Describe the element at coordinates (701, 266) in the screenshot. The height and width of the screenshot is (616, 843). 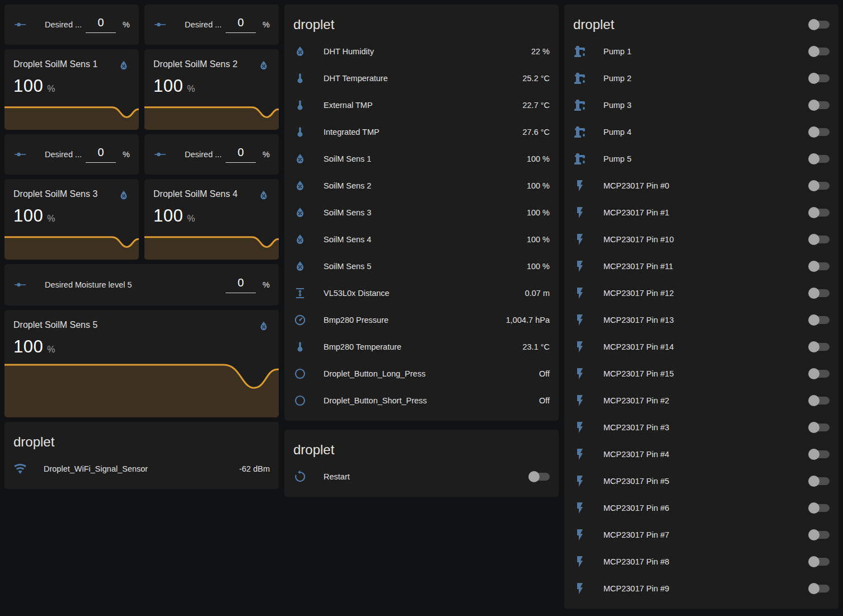
I see `switch-row: MCP23017 Pin #11` at that location.